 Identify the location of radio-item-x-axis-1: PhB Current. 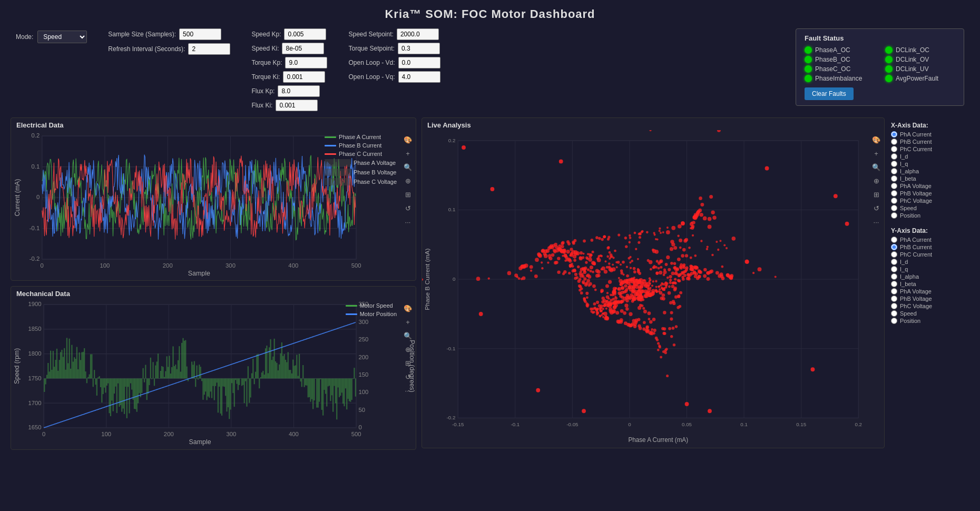
(928, 142).